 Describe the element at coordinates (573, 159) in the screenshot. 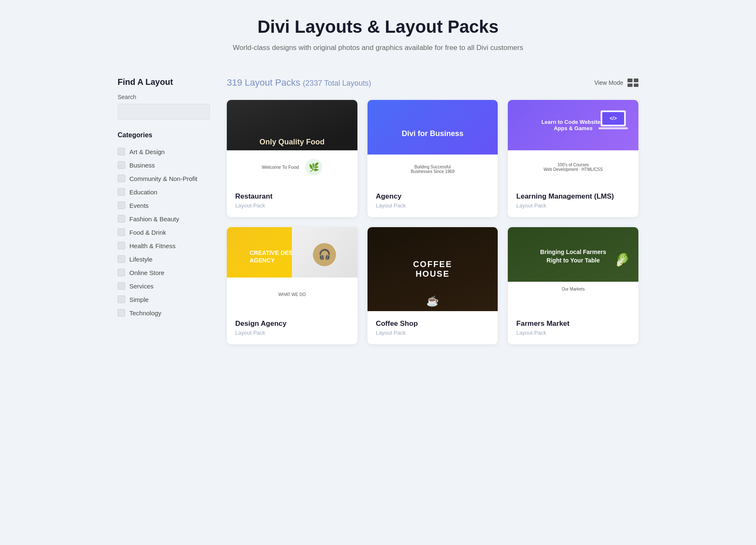

I see `card-lms: </> 100's of CoursesWeb Development · HT…` at that location.